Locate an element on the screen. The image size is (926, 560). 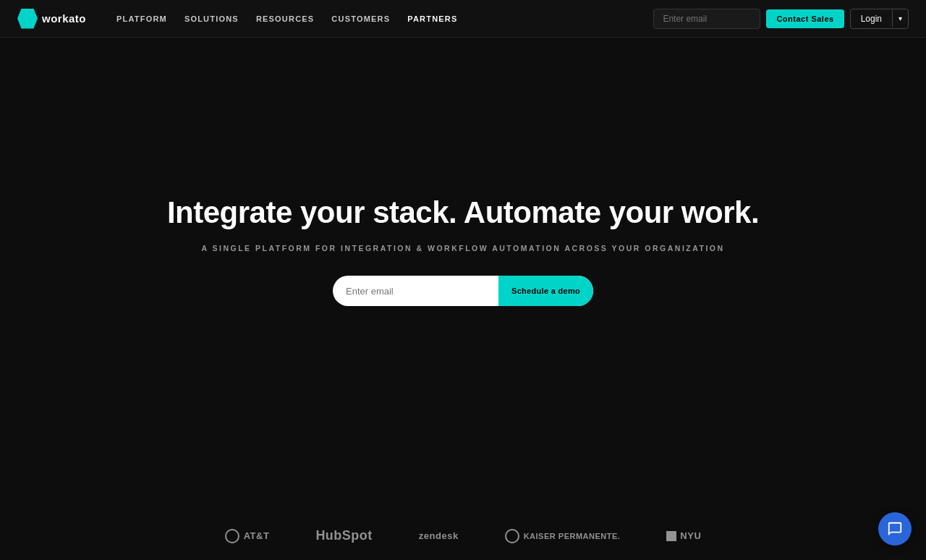
kaiser-logo: KAISER PERMANENTE. is located at coordinates (563, 536).